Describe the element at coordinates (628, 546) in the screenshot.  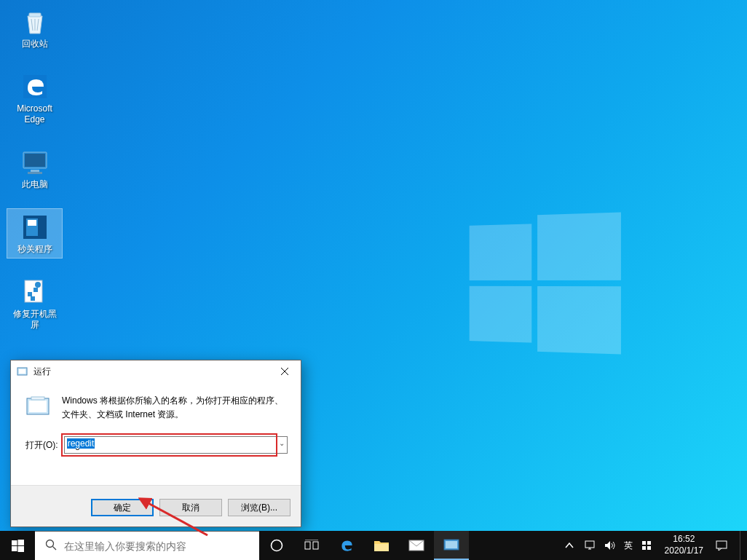
I see `ime-indicator: 英` at that location.